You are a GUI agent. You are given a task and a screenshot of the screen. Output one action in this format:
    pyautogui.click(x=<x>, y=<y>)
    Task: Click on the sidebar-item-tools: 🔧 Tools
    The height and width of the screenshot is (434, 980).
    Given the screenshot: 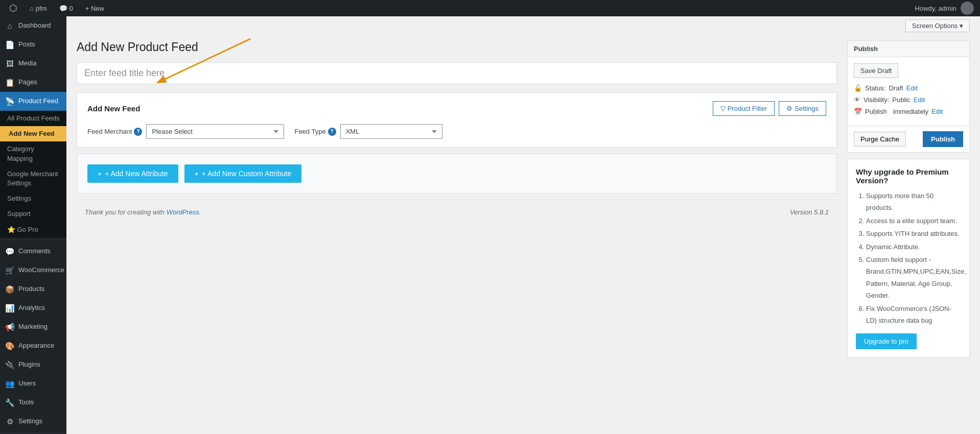 What is the action you would take?
    pyautogui.click(x=33, y=402)
    